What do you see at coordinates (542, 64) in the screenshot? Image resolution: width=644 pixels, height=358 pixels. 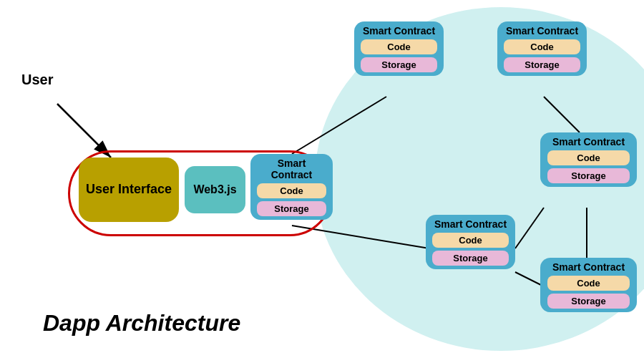 I see `sc-topright-storage: Storage` at bounding box center [542, 64].